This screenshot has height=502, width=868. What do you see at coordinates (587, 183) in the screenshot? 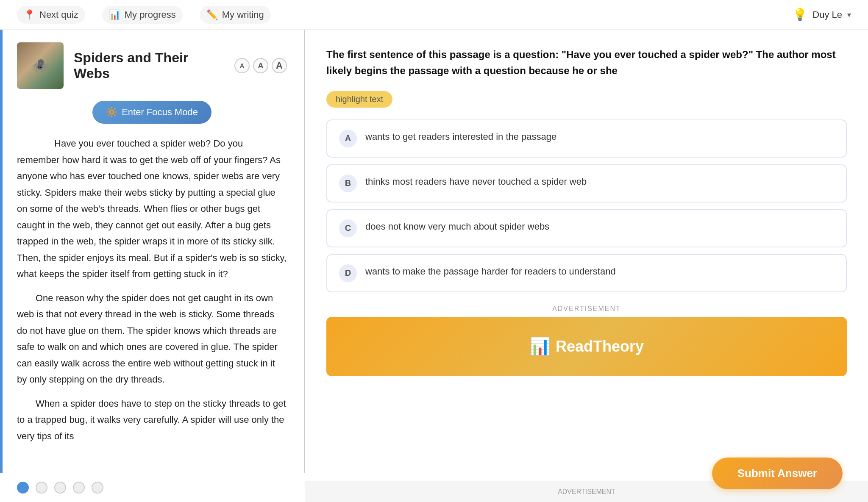
I see `option-b: B thinks most readers have never touched…` at bounding box center [587, 183].